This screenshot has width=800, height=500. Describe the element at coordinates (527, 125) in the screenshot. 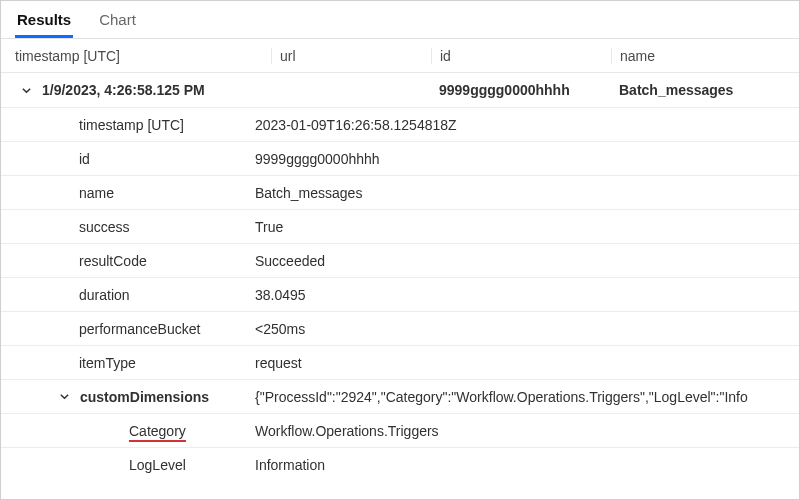

I see `detail-value: 2023-01-09T16:26:58.1254818Z` at that location.